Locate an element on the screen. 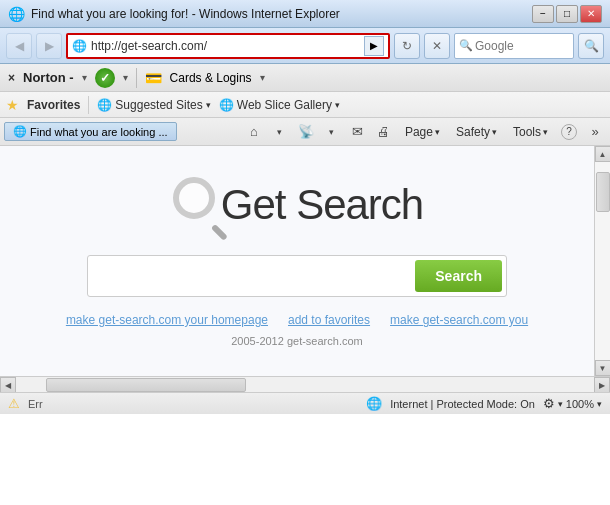  refresh-button: ↻ is located at coordinates (407, 46).